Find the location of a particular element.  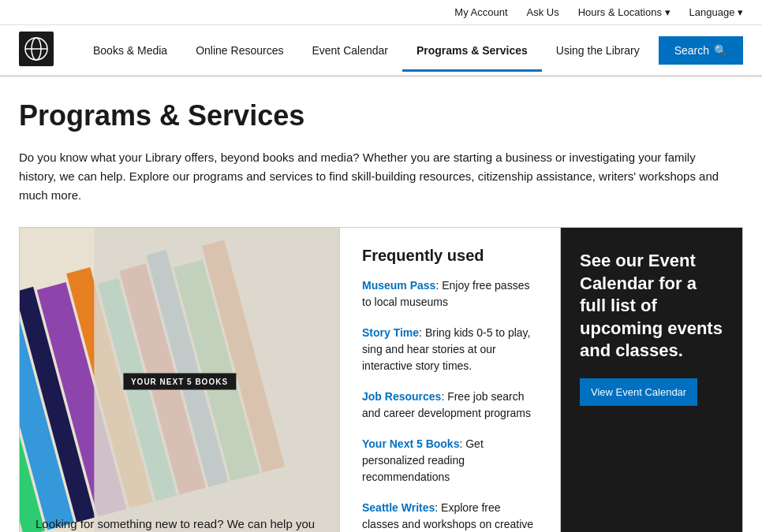

event-panel-column: See our Event Calendar for a full list o… is located at coordinates (652, 380).